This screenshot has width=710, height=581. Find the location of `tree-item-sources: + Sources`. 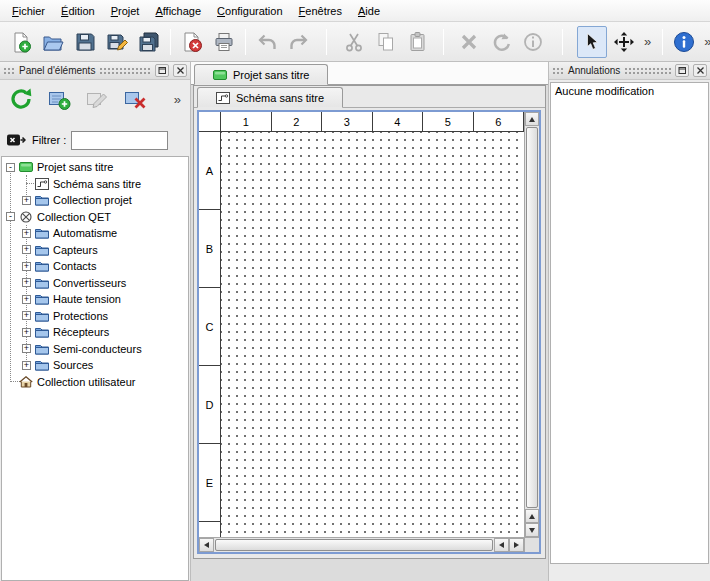

tree-item-sources: + Sources is located at coordinates (95, 366).